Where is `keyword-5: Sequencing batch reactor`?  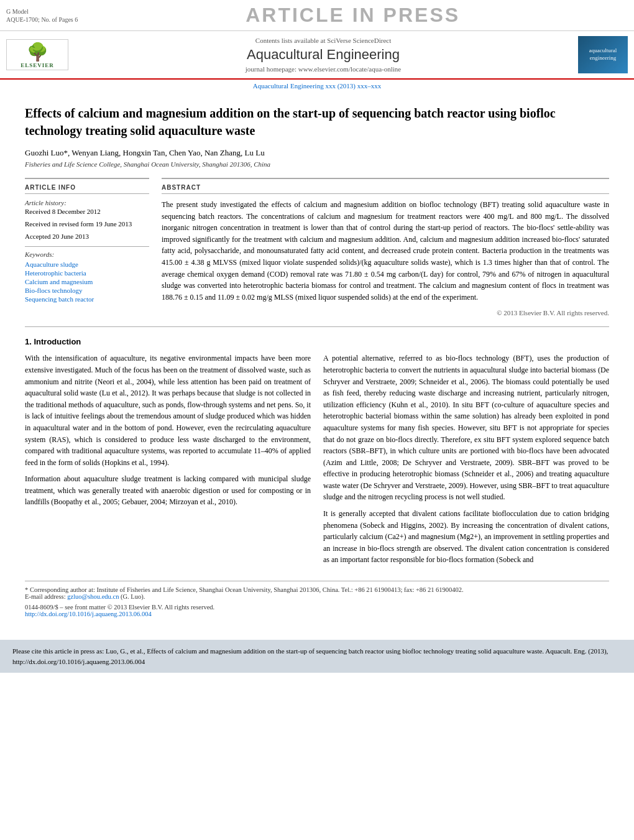 keyword-5: Sequencing batch reactor is located at coordinates (87, 299).